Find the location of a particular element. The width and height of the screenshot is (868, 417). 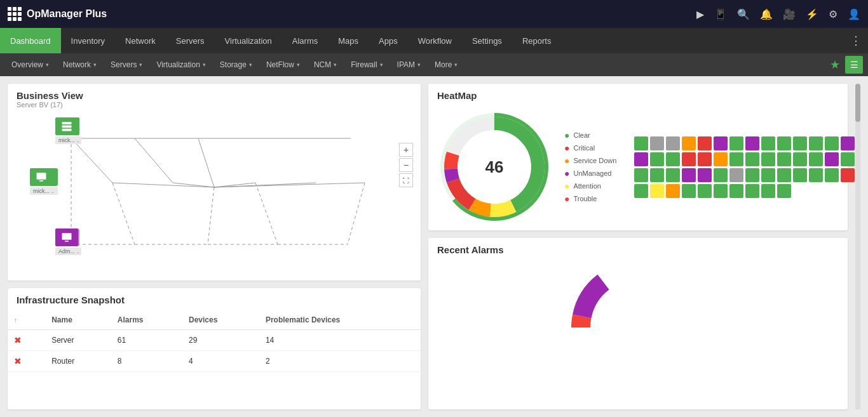

nav-servers: Servers is located at coordinates (191, 41).